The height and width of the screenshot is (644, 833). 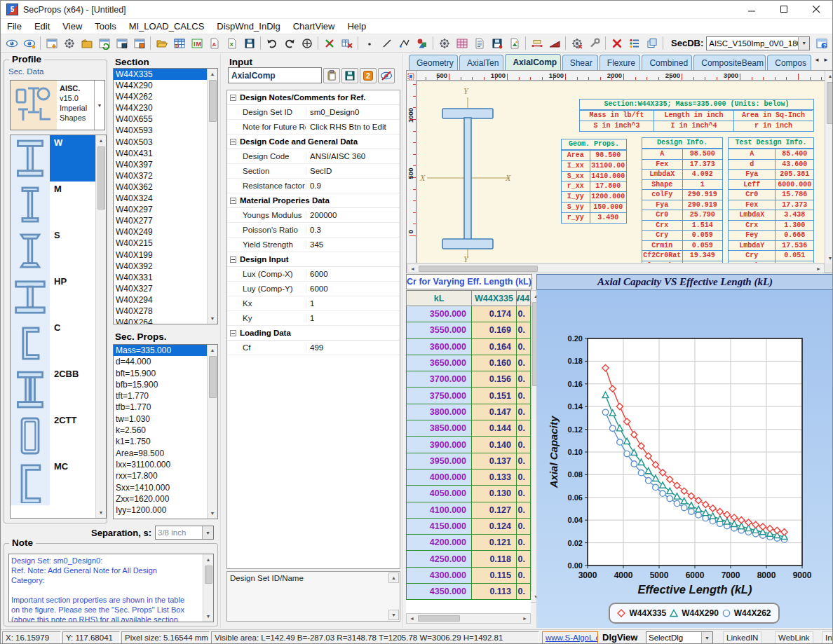 What do you see at coordinates (165, 385) in the screenshot?
I see `sec-prop-item: bfb=15.900` at bounding box center [165, 385].